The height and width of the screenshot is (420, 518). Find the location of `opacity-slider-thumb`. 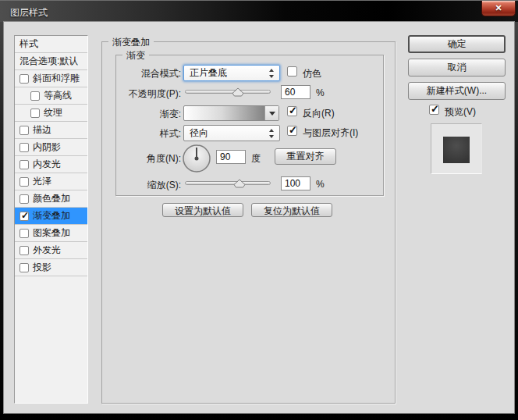

opacity-slider-thumb is located at coordinates (238, 91).